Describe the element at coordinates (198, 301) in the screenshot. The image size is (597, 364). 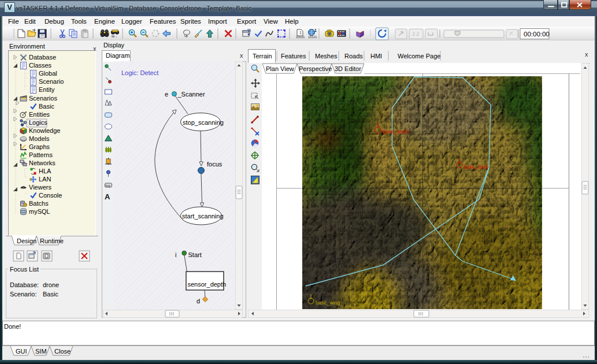
I see `svg-text: d` at that location.